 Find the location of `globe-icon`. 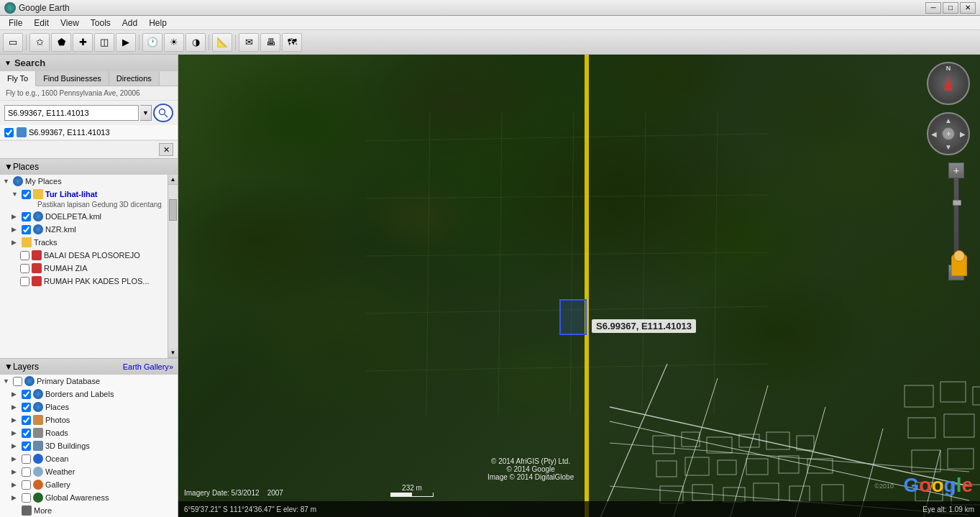

globe-icon is located at coordinates (18, 181).